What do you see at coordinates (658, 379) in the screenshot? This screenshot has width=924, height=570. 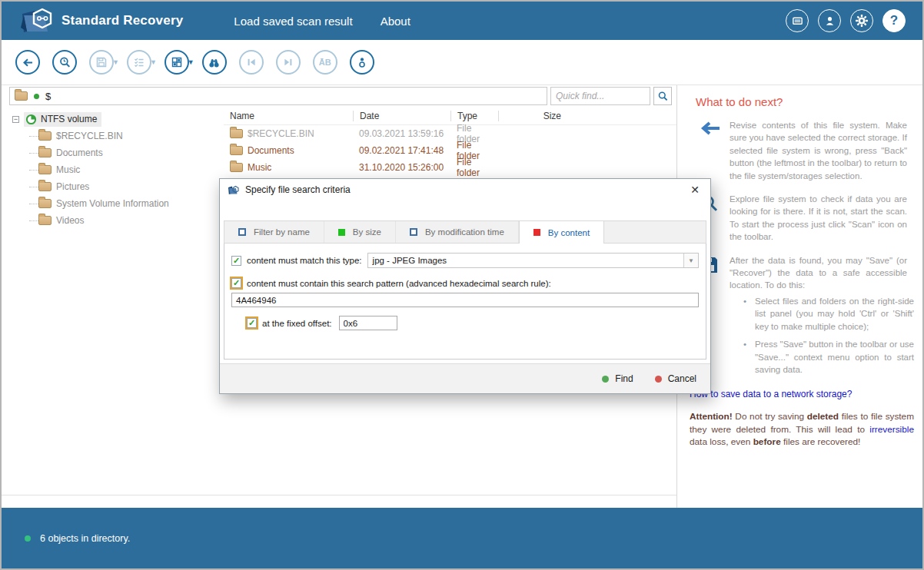 I see `red-dot-icon` at bounding box center [658, 379].